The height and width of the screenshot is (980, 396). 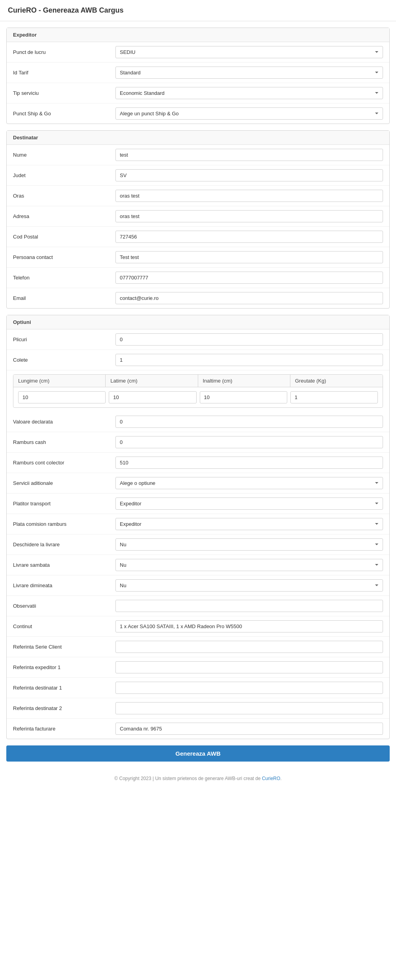 I want to click on valoare-declarata-input, so click(x=249, y=422).